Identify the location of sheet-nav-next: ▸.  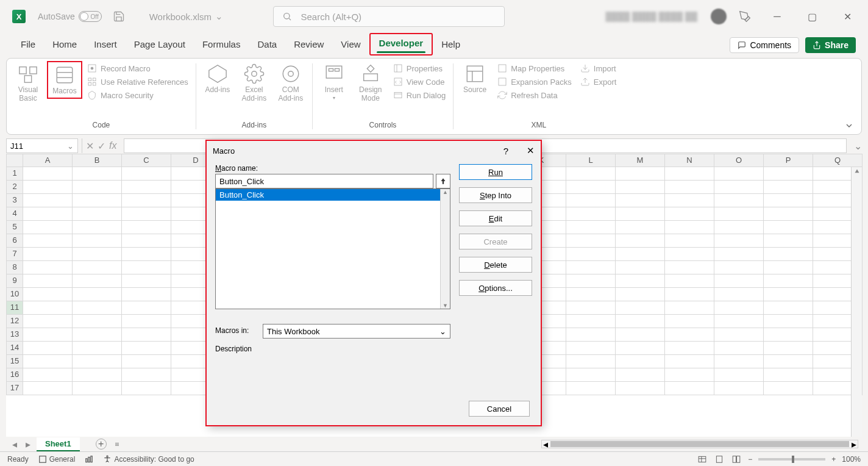
(28, 444).